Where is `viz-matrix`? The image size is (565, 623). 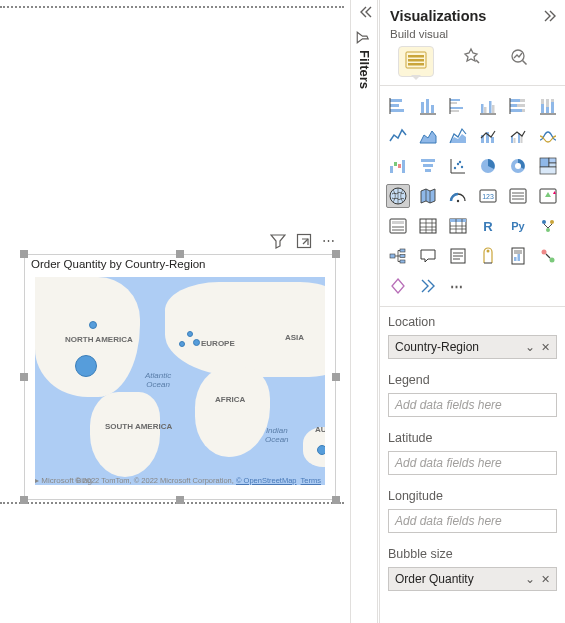 viz-matrix is located at coordinates (458, 226).